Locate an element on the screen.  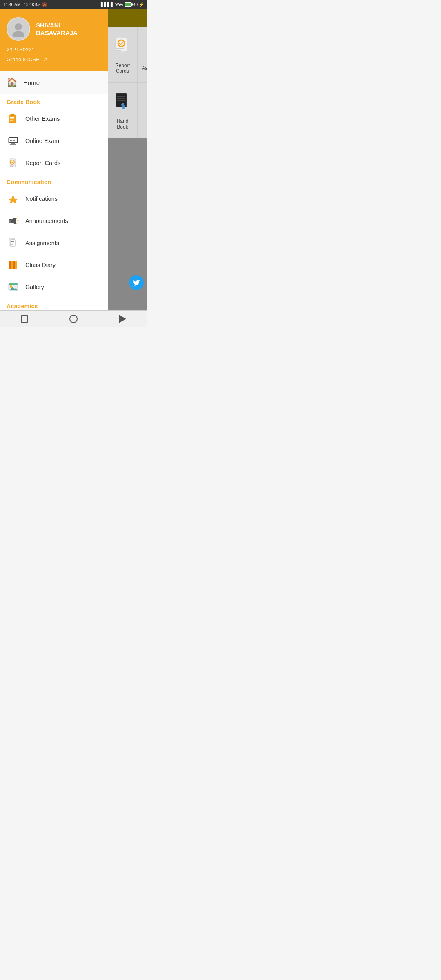
status-right: ▋▋▋▋ WiFi 40 ⚡ is located at coordinates (122, 5).